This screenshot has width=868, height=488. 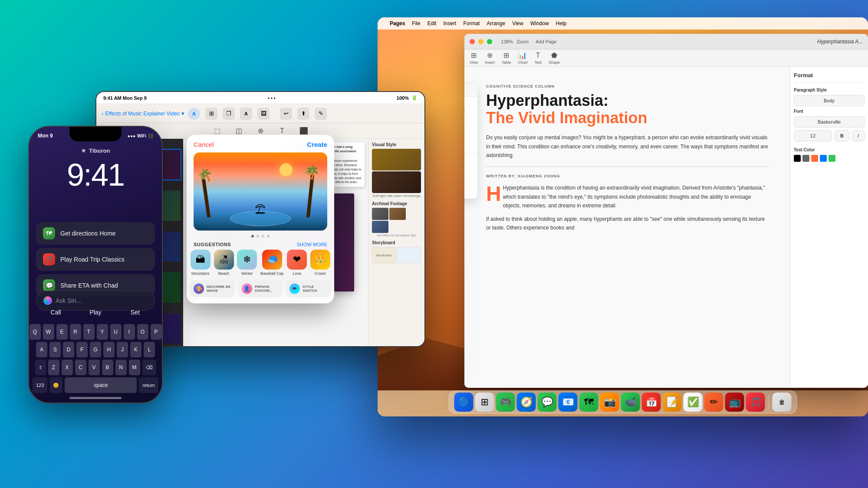 I want to click on key-n: N, so click(x=121, y=367).